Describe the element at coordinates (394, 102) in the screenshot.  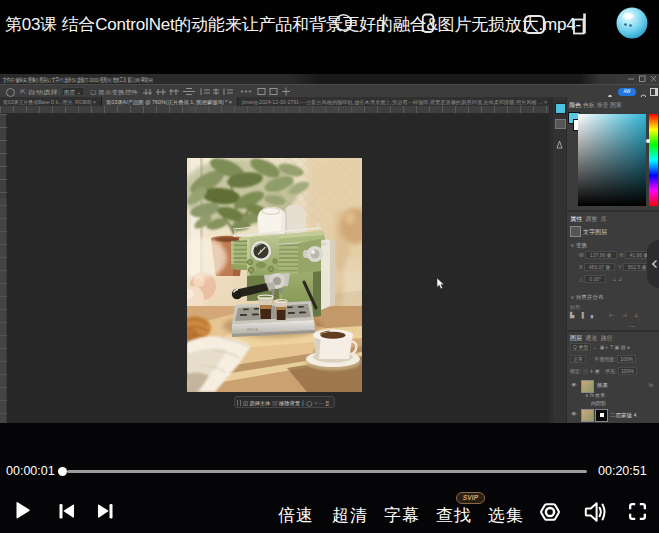
I see `svg-text:jimeng-2024-12-30-2791-一台复古风格的: jimeng-2024-12-30-2791-一台复古风格的咖啡机,放在木质桌面…` at that location.